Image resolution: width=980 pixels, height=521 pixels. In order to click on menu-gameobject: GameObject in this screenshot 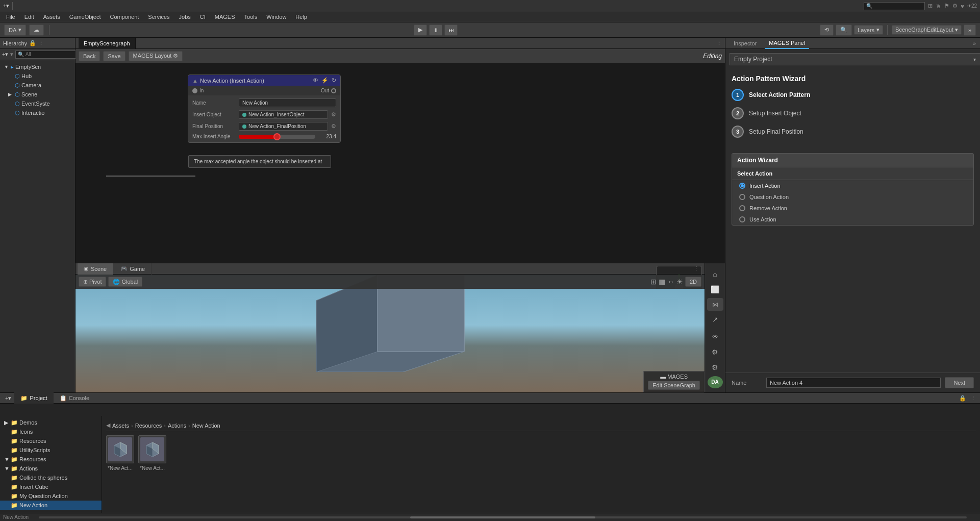, I will do `click(85, 16)`.